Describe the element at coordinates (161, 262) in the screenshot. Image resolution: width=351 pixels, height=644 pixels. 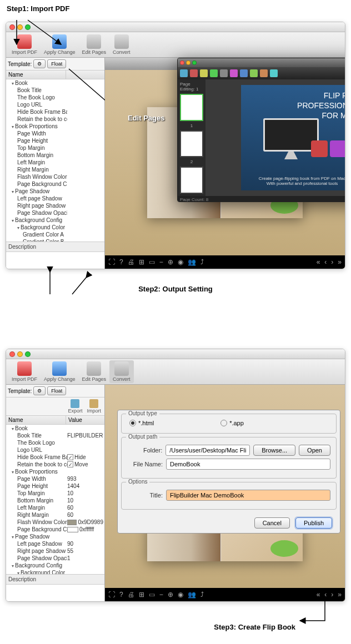
I see `zoom-out-icon: −` at that location.